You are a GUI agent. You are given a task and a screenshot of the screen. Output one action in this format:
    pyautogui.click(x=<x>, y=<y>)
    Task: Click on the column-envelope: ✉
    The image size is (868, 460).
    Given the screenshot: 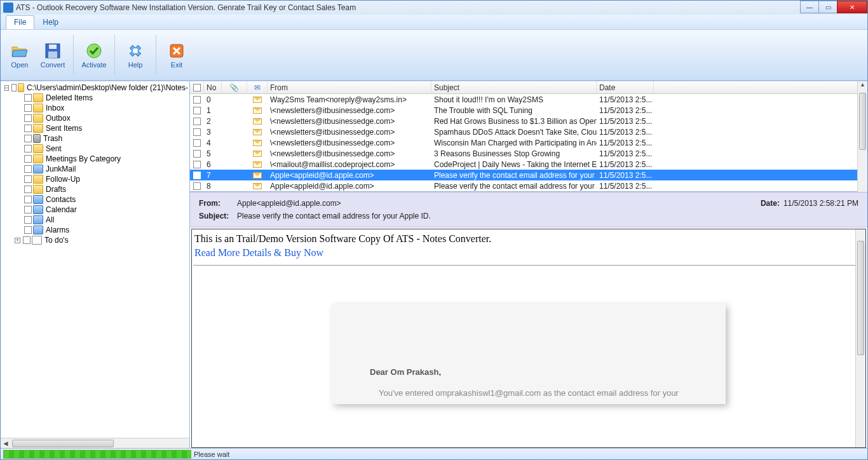 What is the action you would take?
    pyautogui.click(x=257, y=88)
    